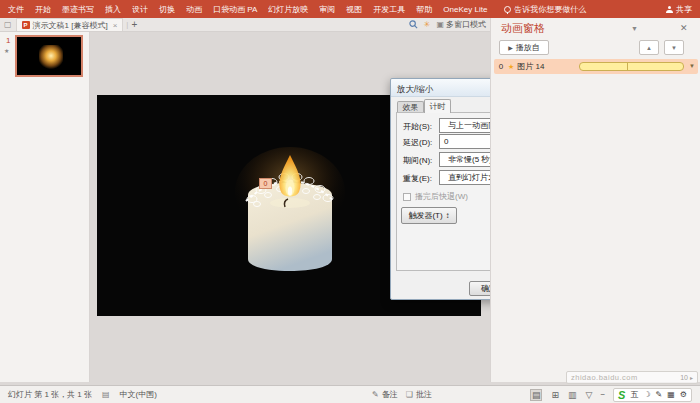 The image size is (700, 403). What do you see at coordinates (692, 66) in the screenshot?
I see `item-dropdown-chevron-icon: ▼` at bounding box center [692, 66].